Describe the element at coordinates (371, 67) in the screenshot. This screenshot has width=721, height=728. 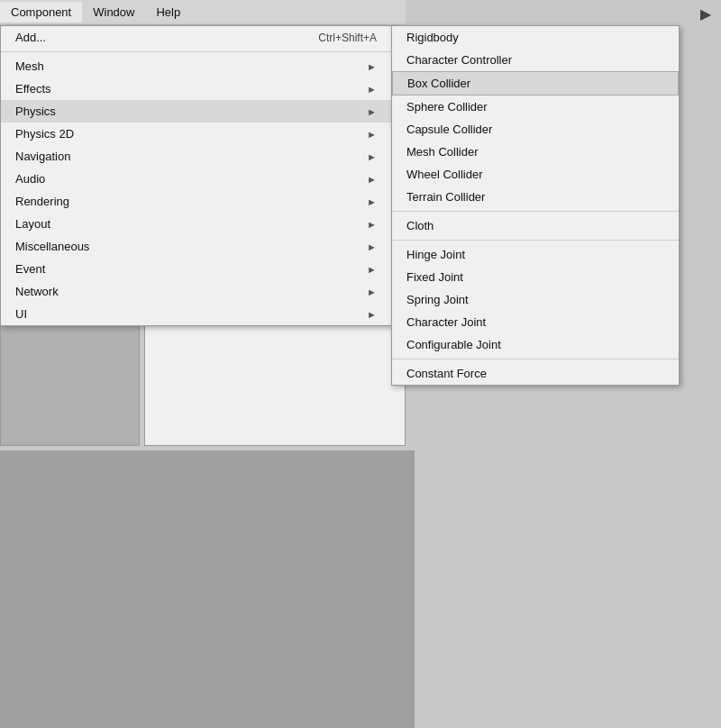
I see `mesh-arrow: ►` at that location.